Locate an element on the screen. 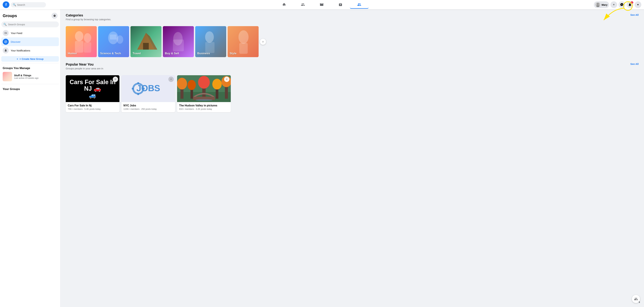  categories-next-button: › is located at coordinates (263, 42).